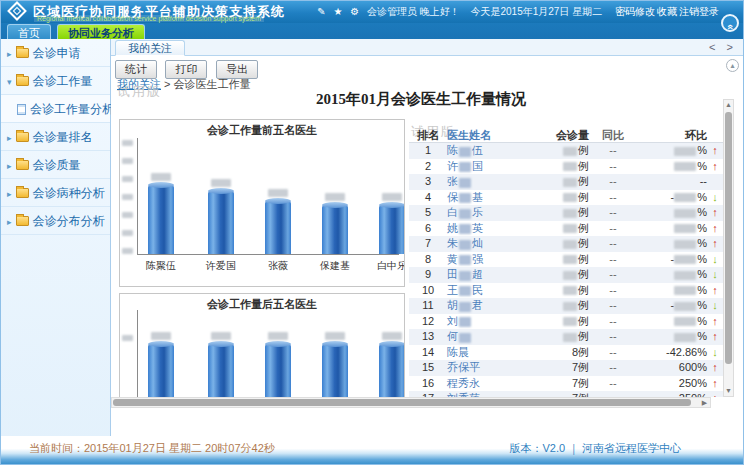 The image size is (744, 465). What do you see at coordinates (487, 306) in the screenshot?
I see `doctor-name-link: 胡君` at bounding box center [487, 306].